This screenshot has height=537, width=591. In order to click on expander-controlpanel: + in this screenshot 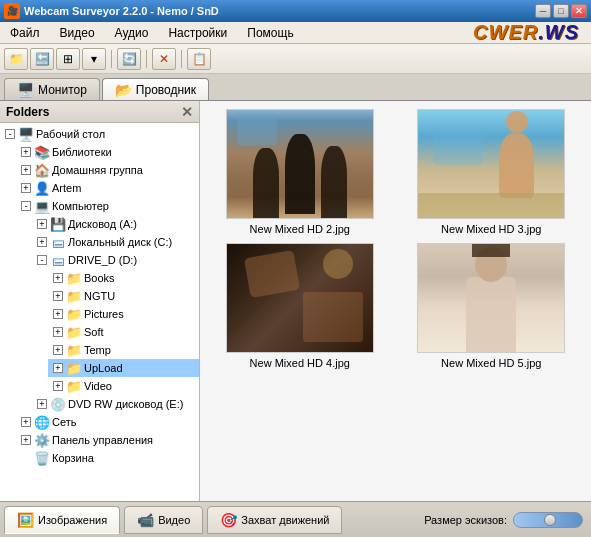, I will do `click(26, 440)`.